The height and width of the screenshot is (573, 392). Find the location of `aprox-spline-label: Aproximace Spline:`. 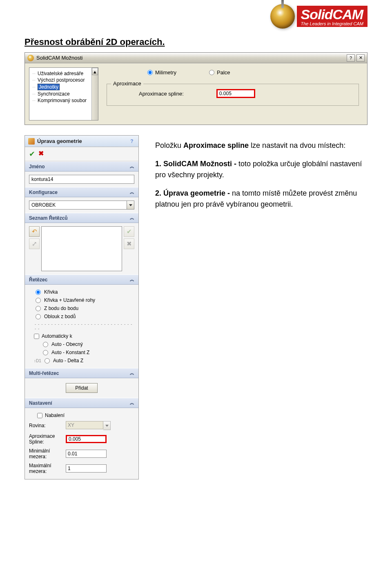

aprox-spline-label: Aproximace Spline: is located at coordinates (45, 439).